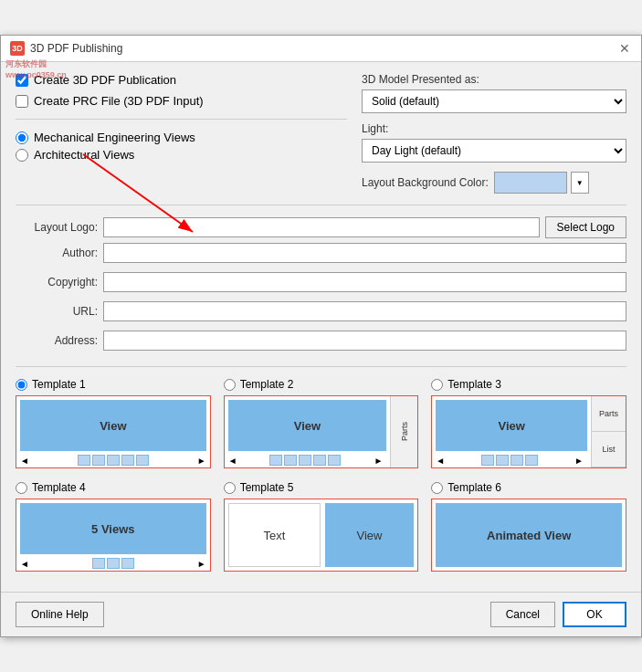  Describe the element at coordinates (321, 227) in the screenshot. I see `logo-input` at that location.